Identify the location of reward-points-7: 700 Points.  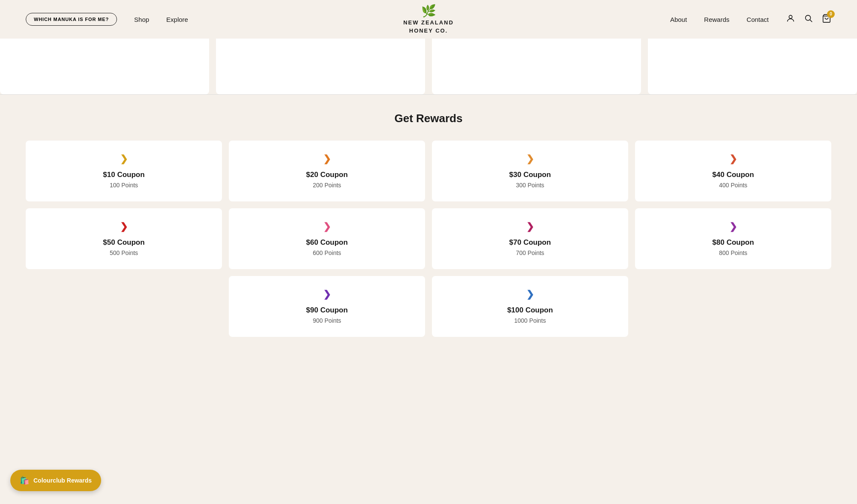
(530, 253).